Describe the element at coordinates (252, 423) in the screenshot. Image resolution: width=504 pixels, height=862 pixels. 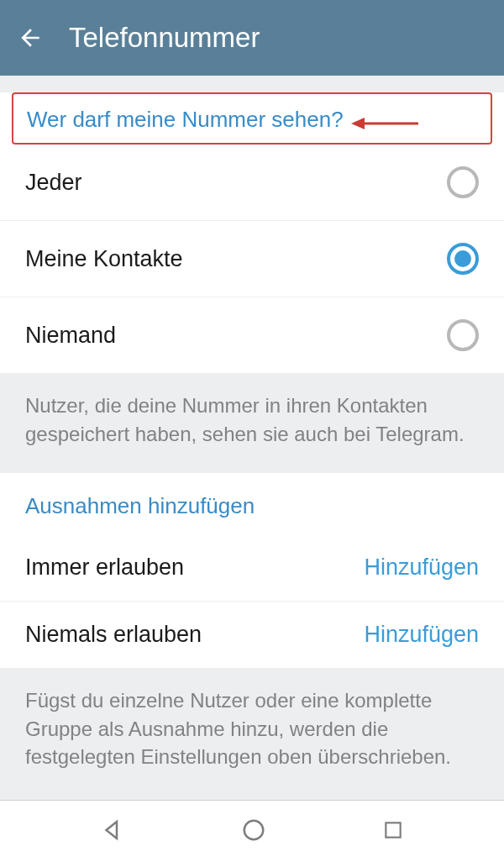
I see `visibility-info-text: Nutzer, die deine Nummer in ihren Kontak…` at that location.